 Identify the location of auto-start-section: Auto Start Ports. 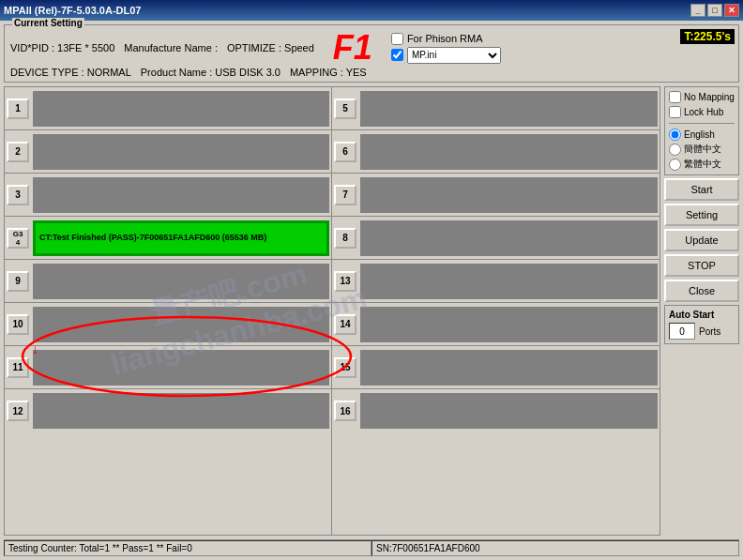
(702, 325).